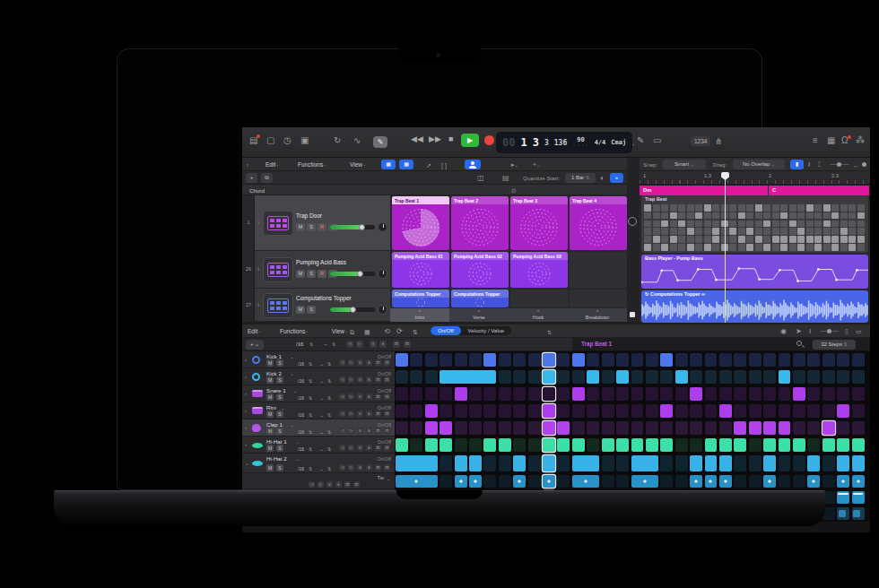 This screenshot has height=588, width=879. I want to click on chord-track-power-icon: ⊙, so click(514, 191).